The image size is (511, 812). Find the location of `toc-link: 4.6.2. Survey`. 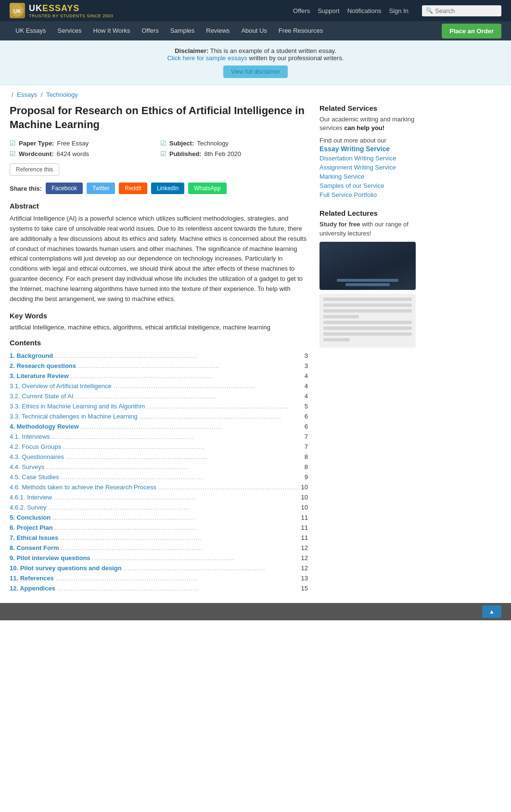

toc-link: 4.6.2. Survey is located at coordinates (28, 508).